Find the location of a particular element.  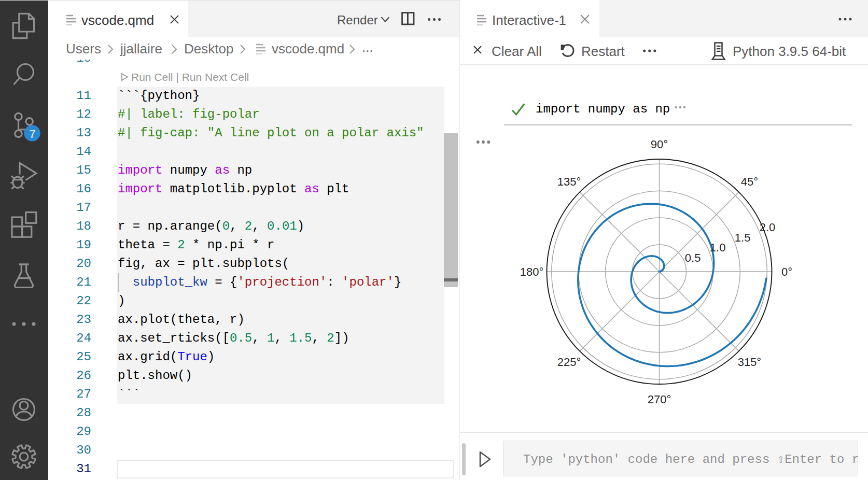

svg-text: 270° is located at coordinates (660, 399).